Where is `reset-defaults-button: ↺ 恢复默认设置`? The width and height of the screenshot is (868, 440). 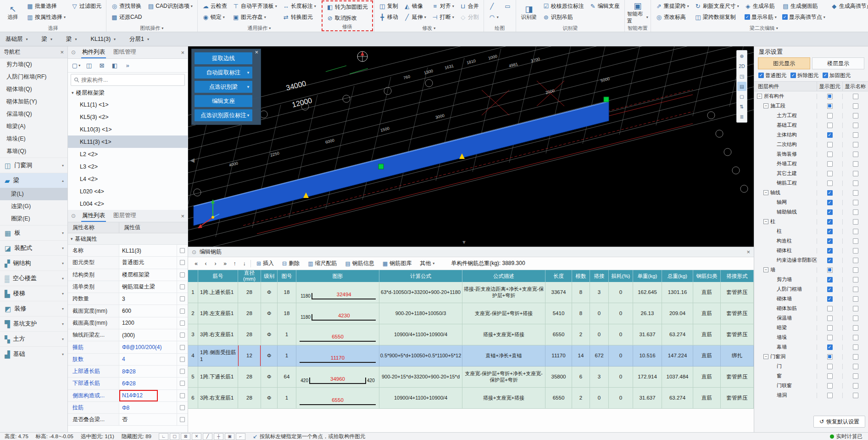
reset-defaults-button: ↺ 恢复默认设置 is located at coordinates (840, 422).